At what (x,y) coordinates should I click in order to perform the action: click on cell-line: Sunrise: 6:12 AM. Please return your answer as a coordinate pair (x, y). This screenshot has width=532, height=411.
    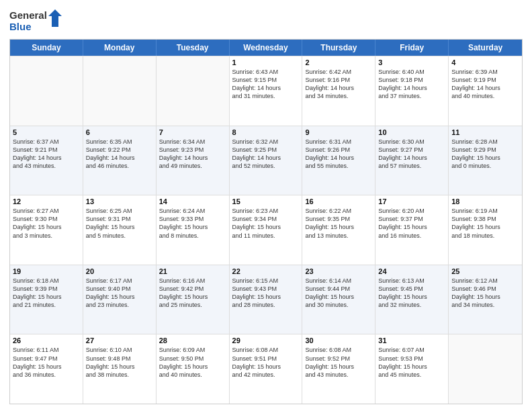
    Looking at the image, I should click on (485, 281).